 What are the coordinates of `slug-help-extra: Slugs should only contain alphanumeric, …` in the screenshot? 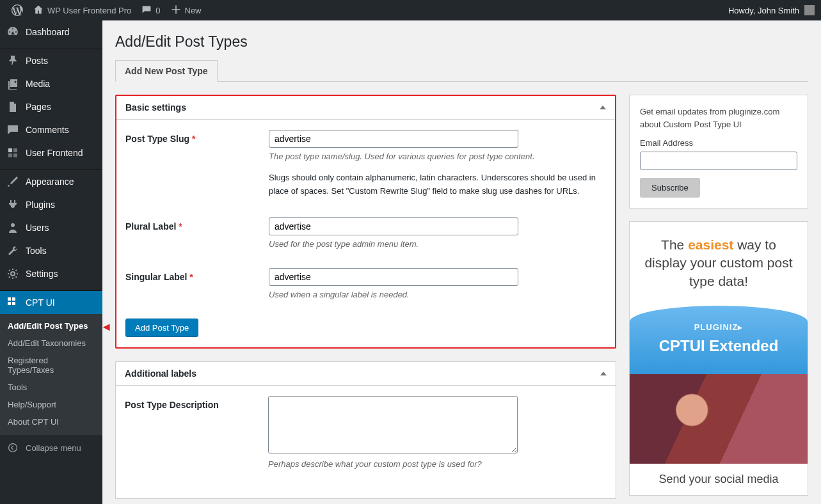 It's located at (435, 185).